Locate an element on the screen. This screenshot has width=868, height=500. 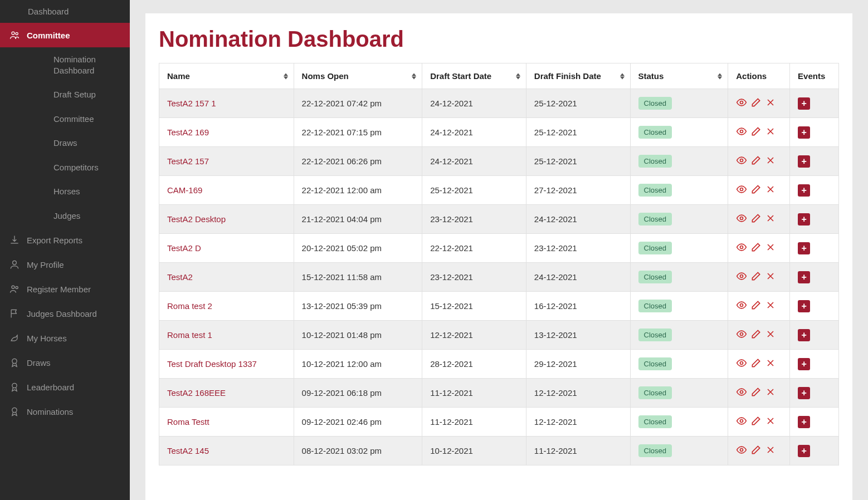
nomination-name-link: Roma Testt is located at coordinates (188, 422).